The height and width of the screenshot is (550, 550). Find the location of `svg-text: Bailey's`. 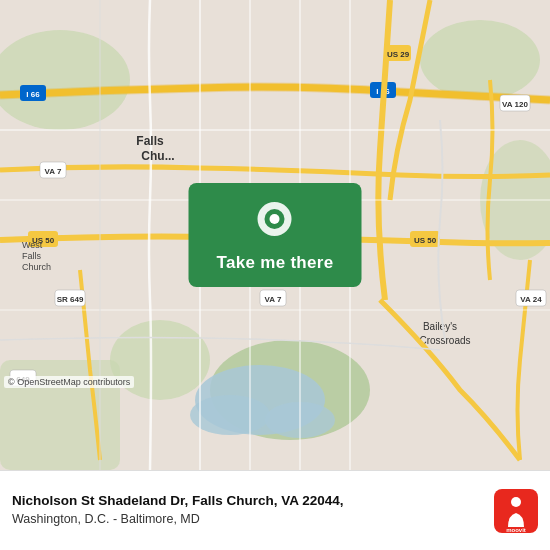

svg-text: Bailey's is located at coordinates (440, 326).